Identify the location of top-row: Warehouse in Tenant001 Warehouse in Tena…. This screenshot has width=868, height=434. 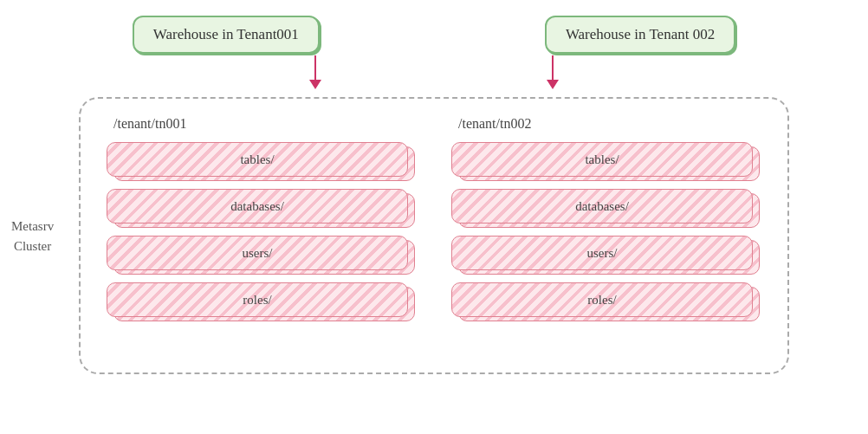
(434, 35).